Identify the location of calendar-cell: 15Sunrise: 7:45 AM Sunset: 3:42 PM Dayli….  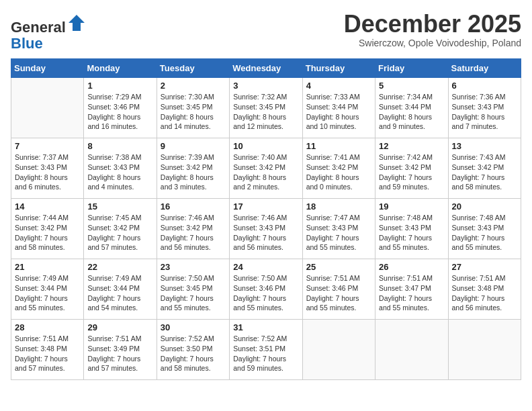
(120, 229).